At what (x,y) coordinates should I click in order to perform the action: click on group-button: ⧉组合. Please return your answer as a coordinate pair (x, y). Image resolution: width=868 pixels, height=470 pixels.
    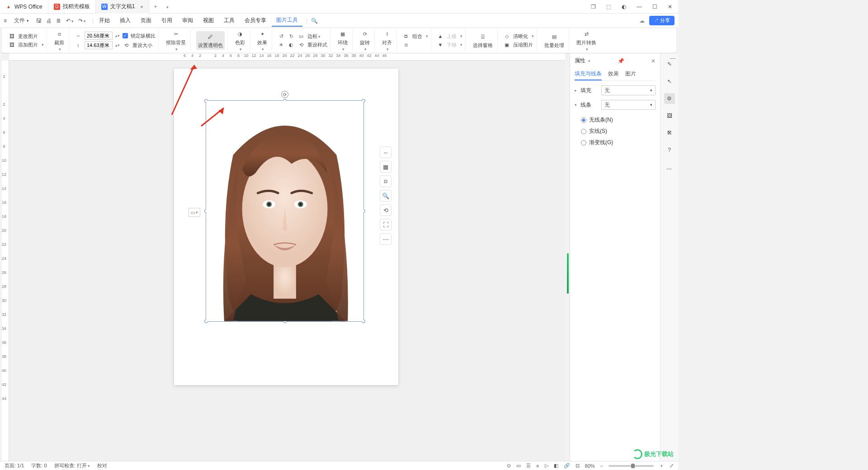
    Looking at the image, I should click on (415, 36).